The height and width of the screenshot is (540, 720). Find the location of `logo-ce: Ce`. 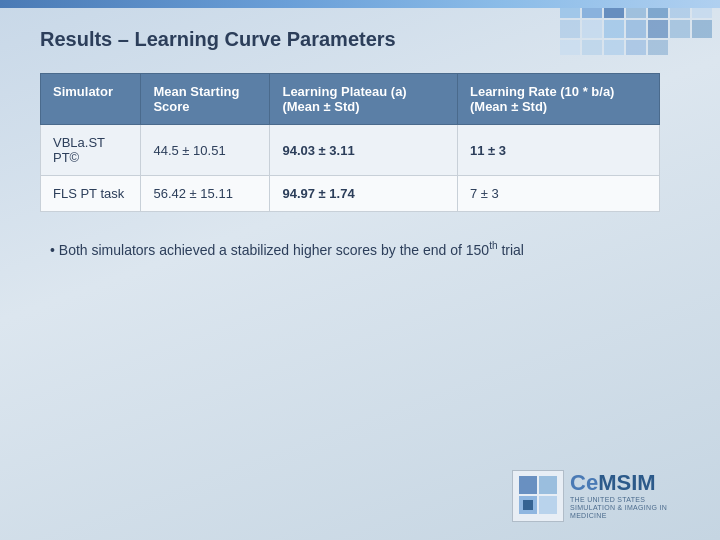

logo-ce: Ce is located at coordinates (584, 483).